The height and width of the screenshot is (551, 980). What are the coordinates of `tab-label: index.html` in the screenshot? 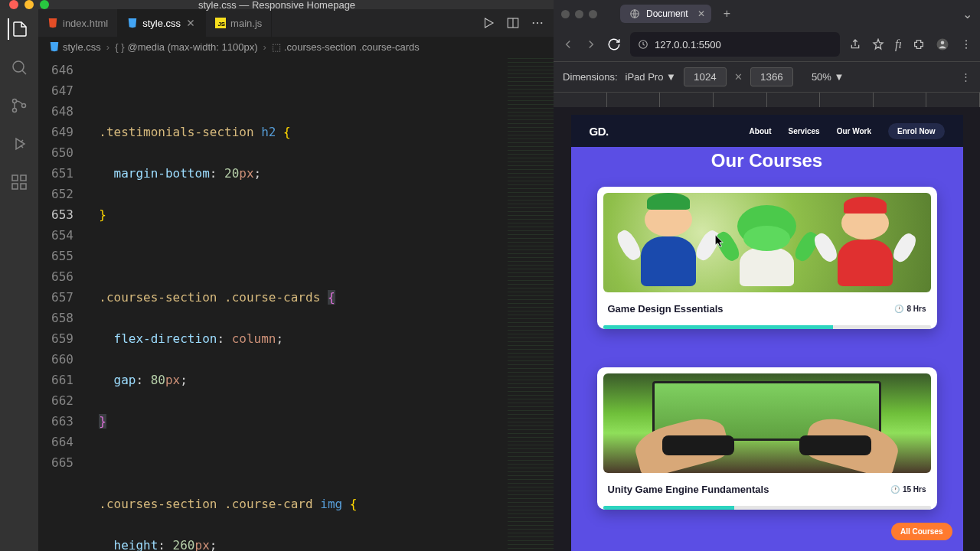 It's located at (86, 23).